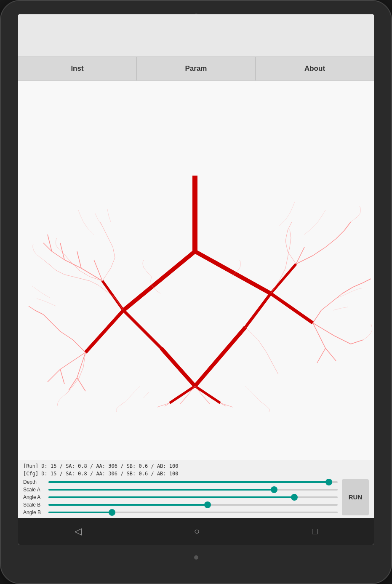  Describe the element at coordinates (112, 512) in the screenshot. I see `angle-b-thumb` at that location.